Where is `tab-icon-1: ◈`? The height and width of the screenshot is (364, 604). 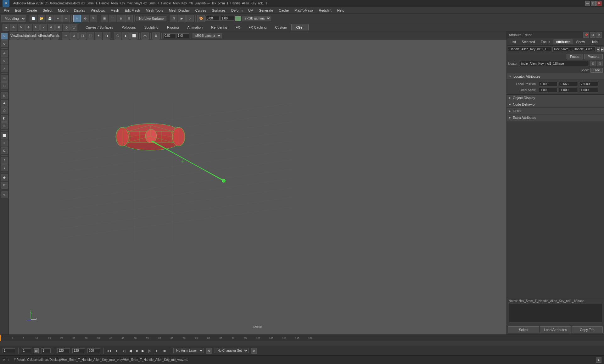 tab-icon-1: ◈ is located at coordinates (6, 27).